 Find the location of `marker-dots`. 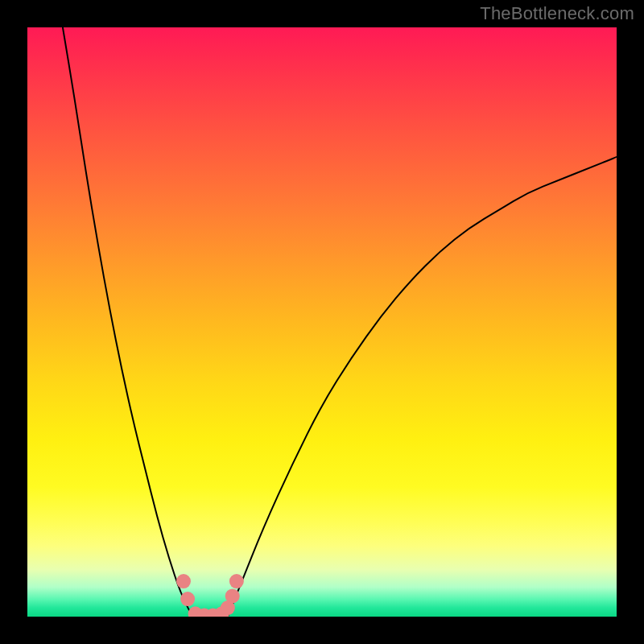

marker-dots is located at coordinates (210, 596).